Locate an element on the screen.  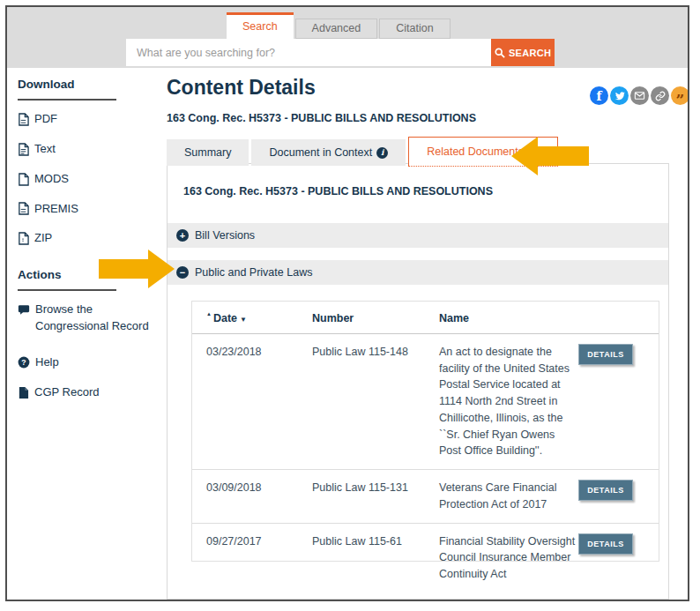
table-row: 03/09/2018 Public Law 115-131 Veterans C… is located at coordinates (425, 496).